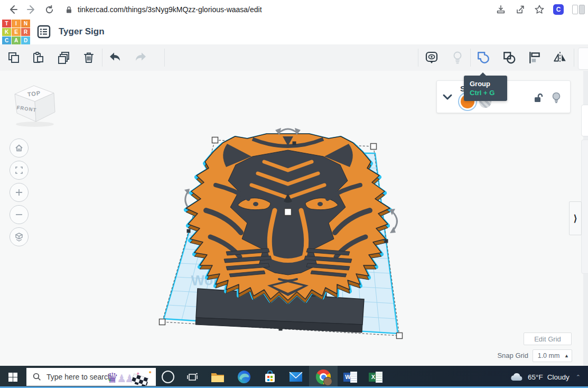  I want to click on design-properties-icon, so click(44, 32).